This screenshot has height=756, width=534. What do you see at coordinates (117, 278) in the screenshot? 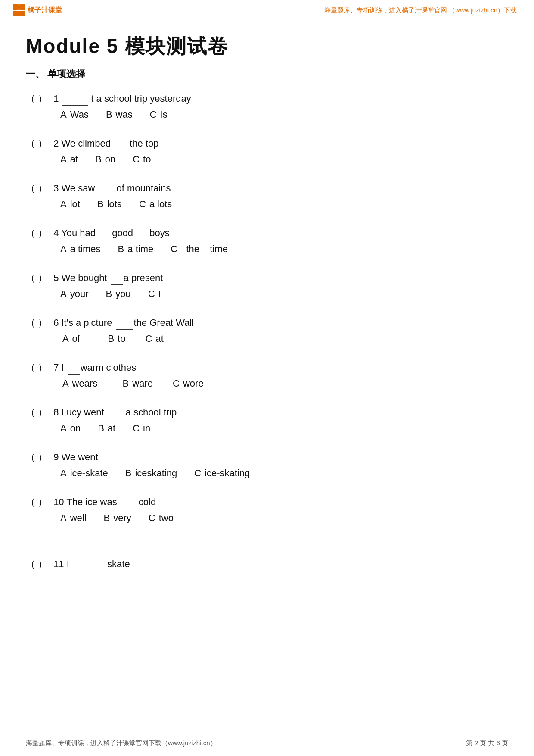
I see `q5-blank` at bounding box center [117, 278].